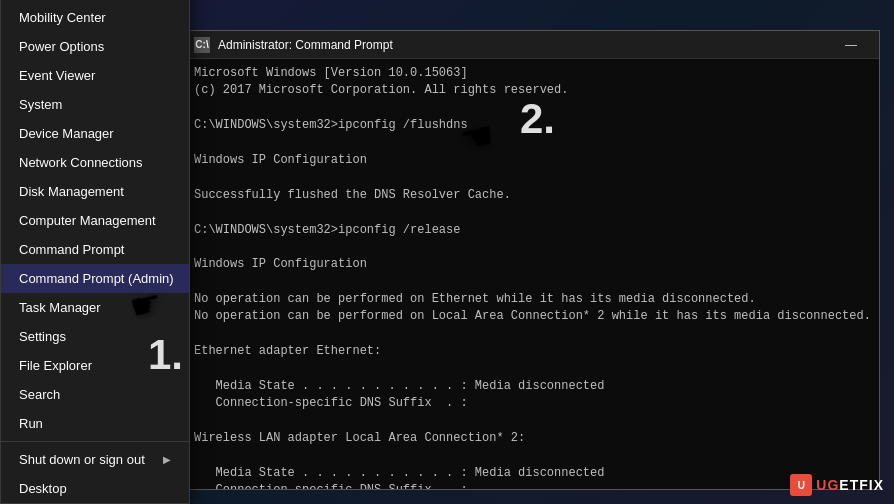 This screenshot has height=504, width=894. Describe the element at coordinates (95, 442) in the screenshot. I see `menu-divider` at that location.